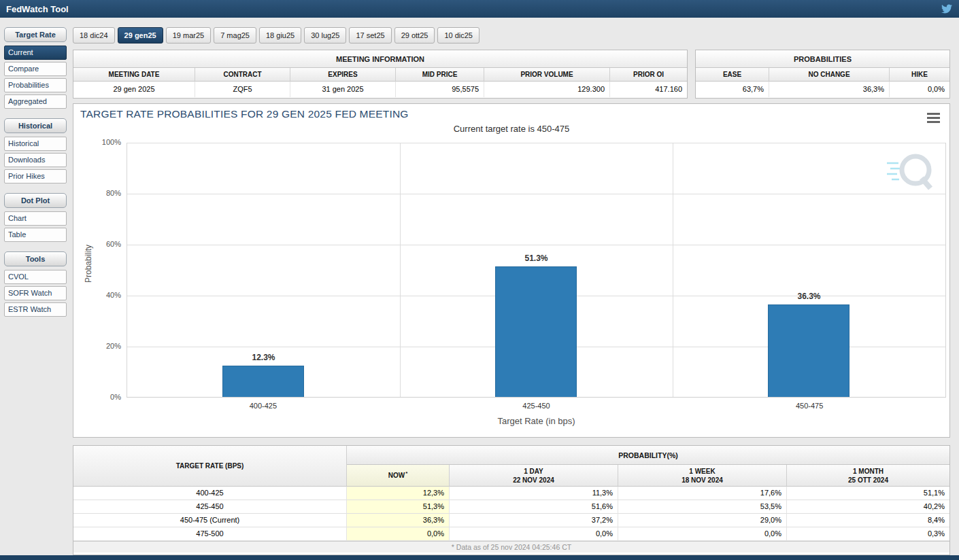 The width and height of the screenshot is (959, 560). What do you see at coordinates (263, 406) in the screenshot?
I see `x-category-400-425: 400-425` at bounding box center [263, 406].